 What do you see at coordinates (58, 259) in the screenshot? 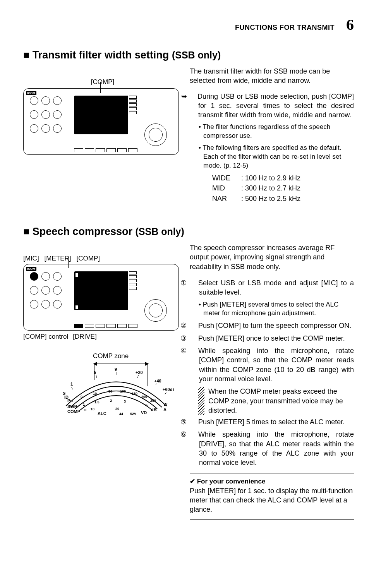
I see `label-meter: [METER]` at bounding box center [58, 259].